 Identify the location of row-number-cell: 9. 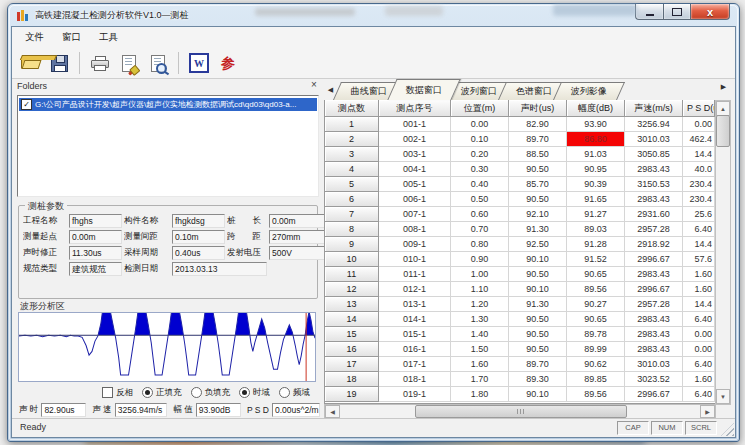
(352, 244).